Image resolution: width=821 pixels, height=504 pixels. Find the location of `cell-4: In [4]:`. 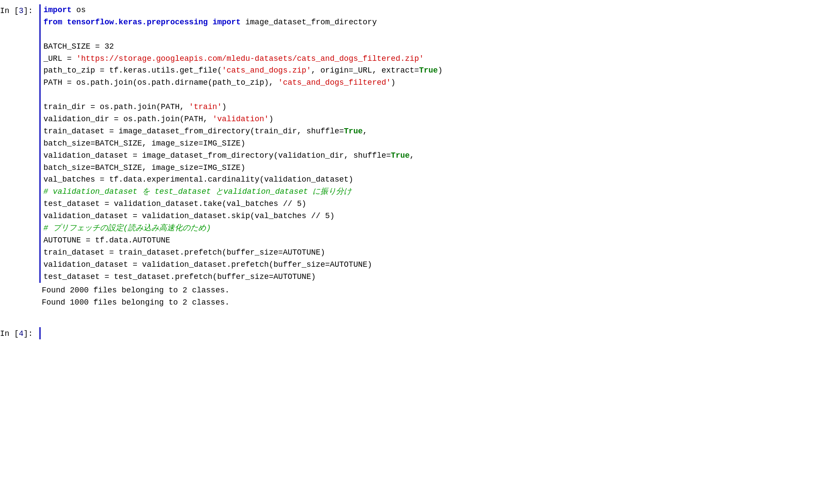

cell-4: In [4]: is located at coordinates (410, 330).